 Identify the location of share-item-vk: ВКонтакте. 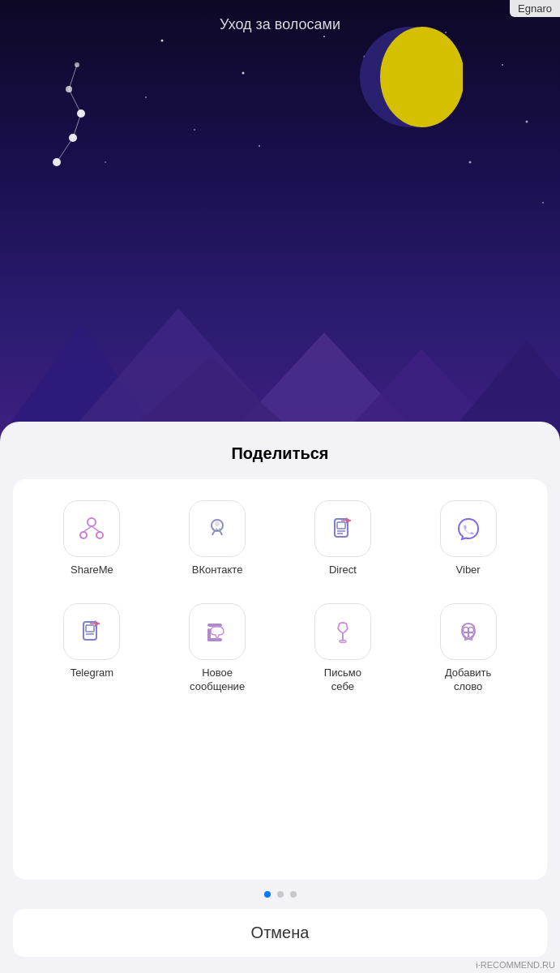
(217, 538).